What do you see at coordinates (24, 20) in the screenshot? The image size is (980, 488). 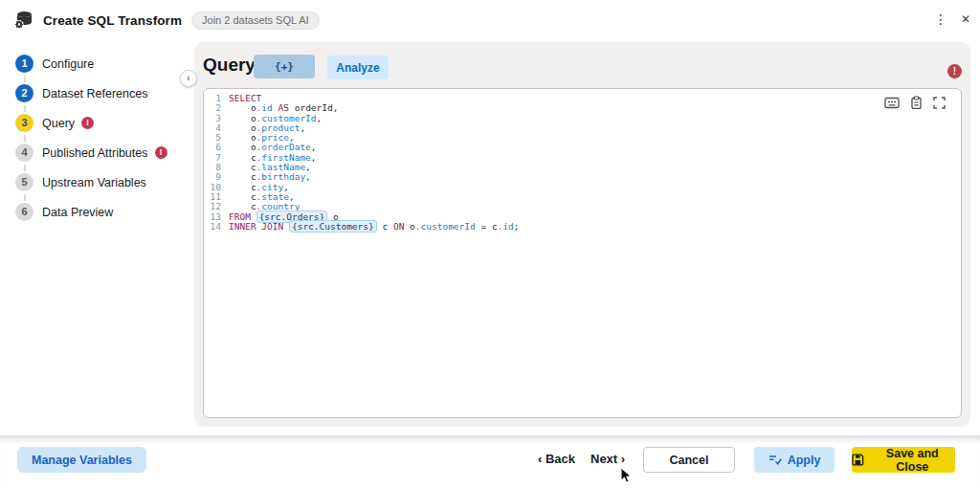 I see `app-logo-icon` at bounding box center [24, 20].